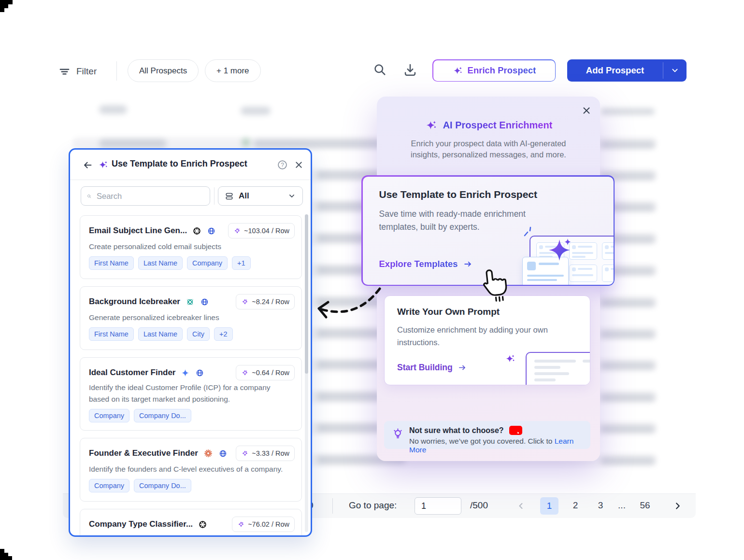  What do you see at coordinates (448, 312) in the screenshot?
I see `card-title: Write Your Own Prompt` at bounding box center [448, 312].